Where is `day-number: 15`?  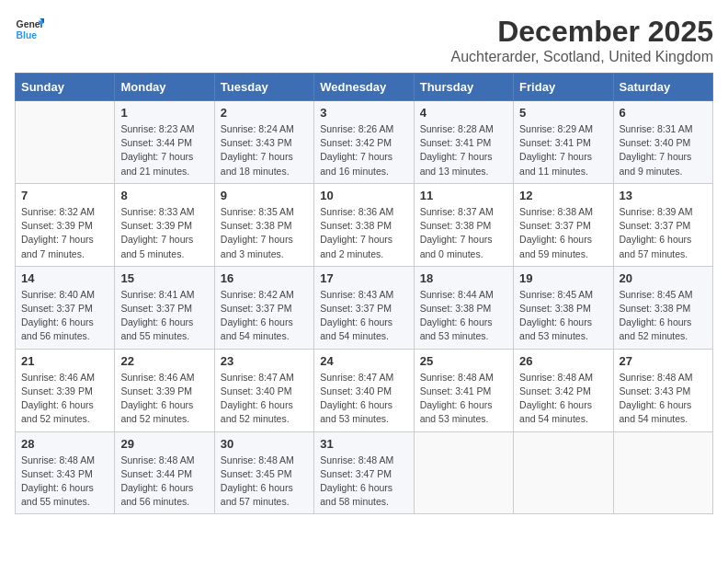
day-number: 15 is located at coordinates (164, 278).